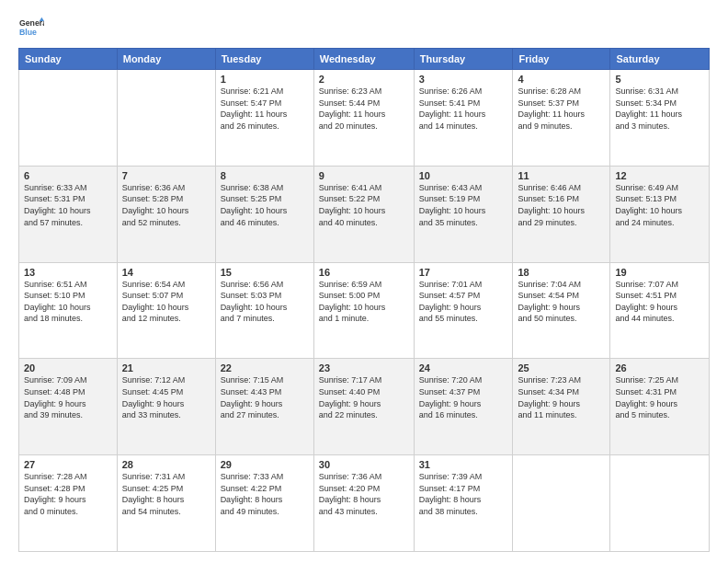 This screenshot has width=728, height=563. What do you see at coordinates (463, 397) in the screenshot?
I see `day-info: Sunrise: 7:20 AM Sunset: 4:37 PM Dayligh…` at bounding box center [463, 397].